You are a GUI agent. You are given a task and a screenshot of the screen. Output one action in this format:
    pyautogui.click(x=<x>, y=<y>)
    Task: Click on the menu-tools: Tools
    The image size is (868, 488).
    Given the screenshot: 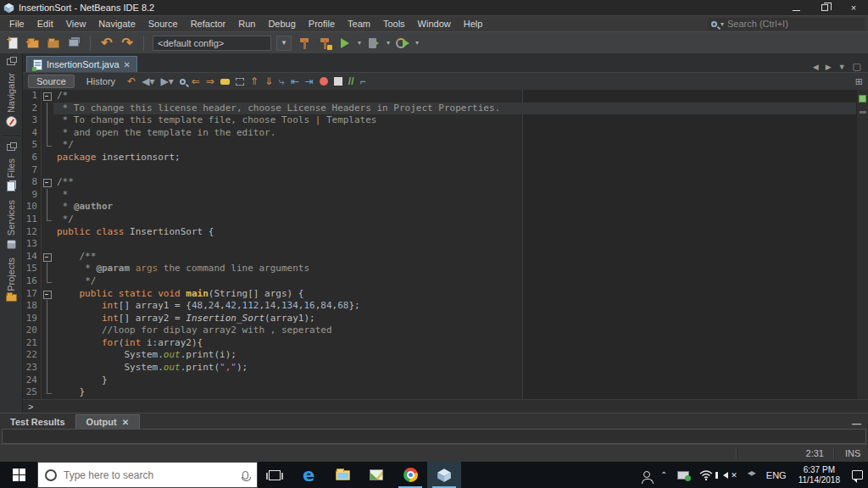 What is the action you would take?
    pyautogui.click(x=394, y=24)
    